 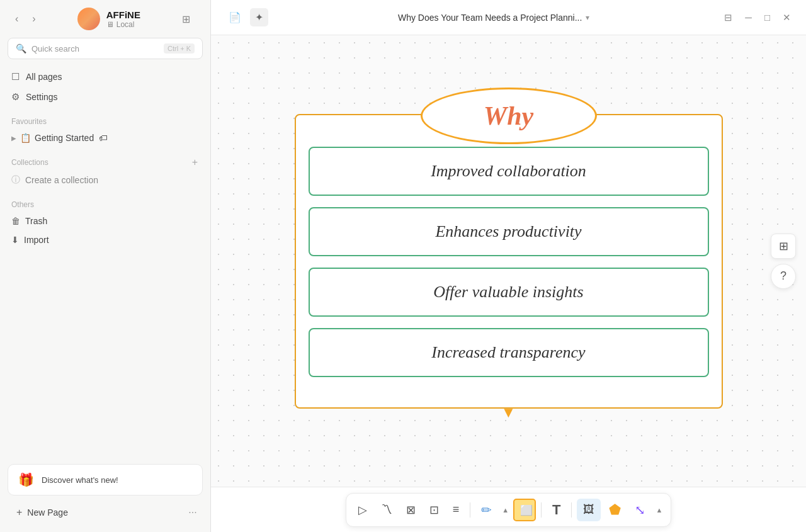 I want to click on sidebar-nav: ☐ All pages ⚙ Settings, so click(x=105, y=87).